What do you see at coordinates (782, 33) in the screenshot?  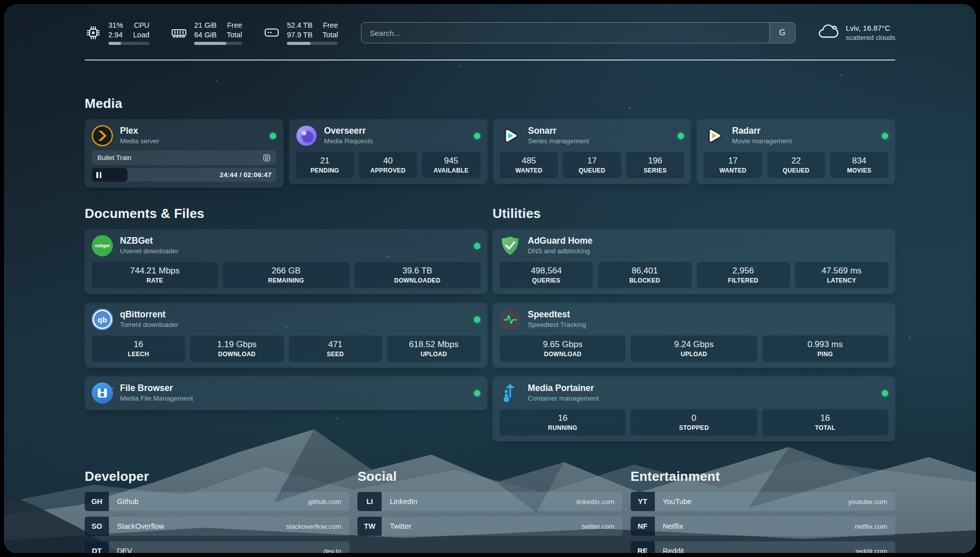 I see `search-provider-button: G` at bounding box center [782, 33].